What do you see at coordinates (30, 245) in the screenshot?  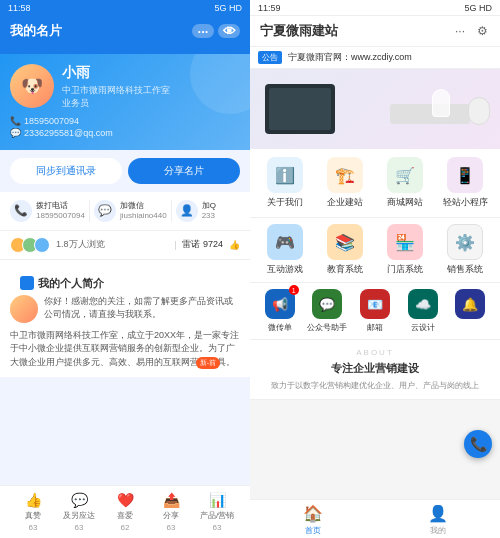 I see `avatar-group` at bounding box center [30, 245].